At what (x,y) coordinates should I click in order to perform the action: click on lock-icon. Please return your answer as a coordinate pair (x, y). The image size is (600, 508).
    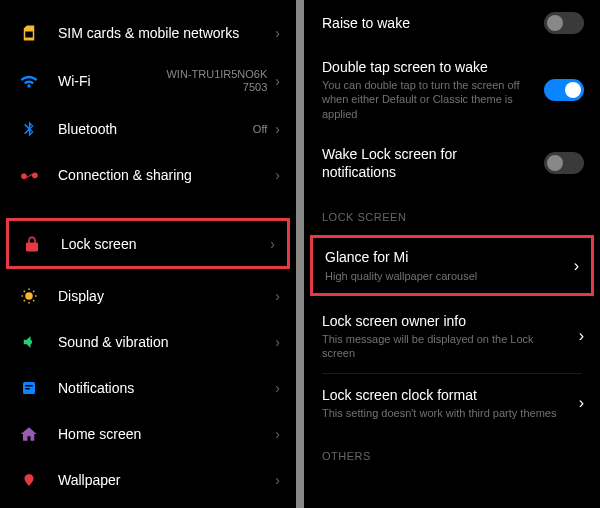
    Looking at the image, I should click on (32, 244).